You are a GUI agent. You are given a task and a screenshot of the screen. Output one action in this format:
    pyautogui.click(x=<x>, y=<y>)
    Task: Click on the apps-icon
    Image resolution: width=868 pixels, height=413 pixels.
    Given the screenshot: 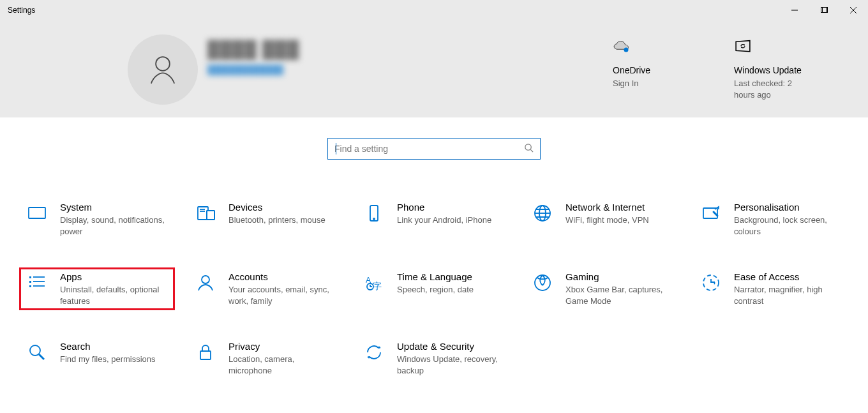 What is the action you would take?
    pyautogui.click(x=37, y=283)
    